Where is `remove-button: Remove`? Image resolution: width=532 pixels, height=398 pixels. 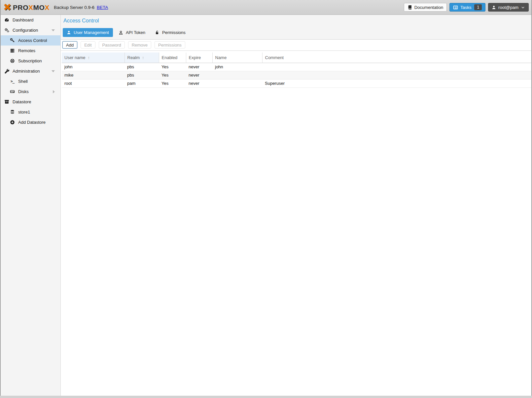
remove-button: Remove is located at coordinates (140, 45).